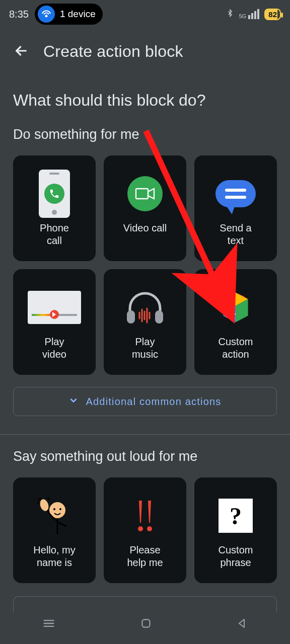 Image resolution: width=290 pixels, height=644 pixels. Describe the element at coordinates (145, 14) in the screenshot. I see `status-bar: 8:35 1 device 5G 82` at that location.